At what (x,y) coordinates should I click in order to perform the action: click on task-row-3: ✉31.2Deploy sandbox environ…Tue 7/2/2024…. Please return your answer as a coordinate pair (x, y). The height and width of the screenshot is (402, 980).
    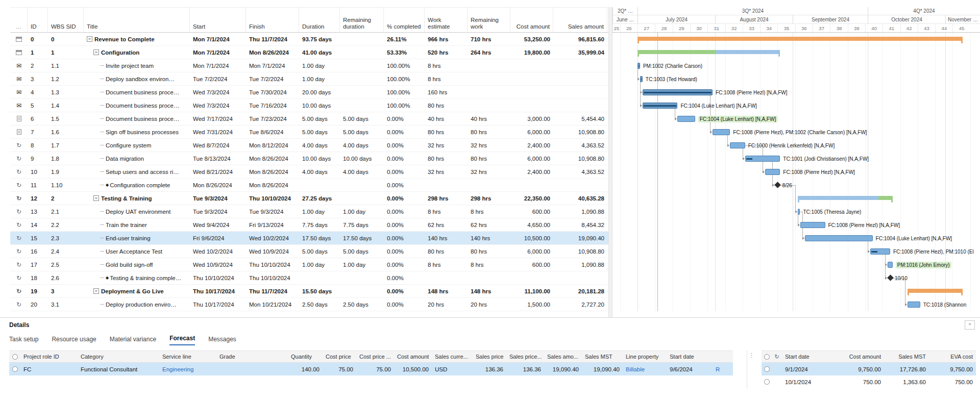
    Looking at the image, I should click on (309, 79).